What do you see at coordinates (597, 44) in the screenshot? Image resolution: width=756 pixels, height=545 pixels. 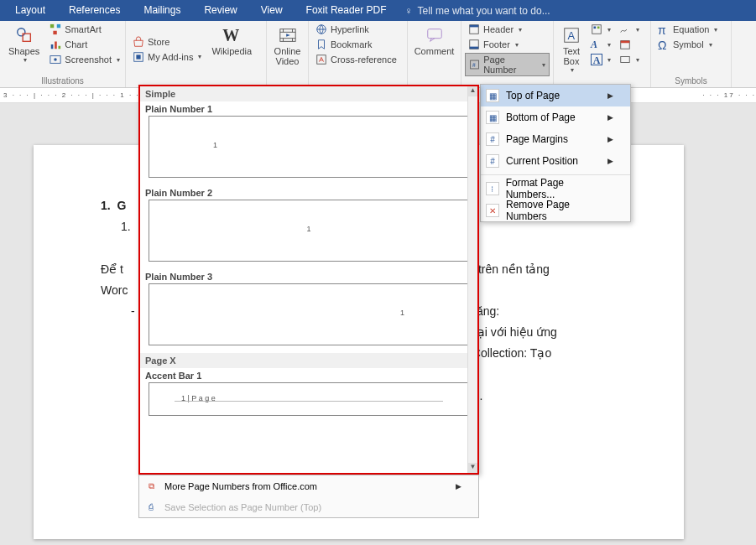 I see `wordart-icon: A` at bounding box center [597, 44].